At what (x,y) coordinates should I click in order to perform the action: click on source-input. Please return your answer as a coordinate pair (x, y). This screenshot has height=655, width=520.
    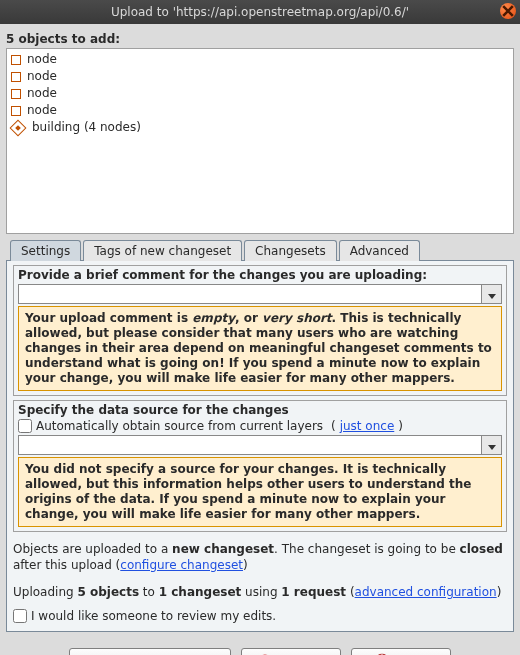
    Looking at the image, I should click on (250, 445).